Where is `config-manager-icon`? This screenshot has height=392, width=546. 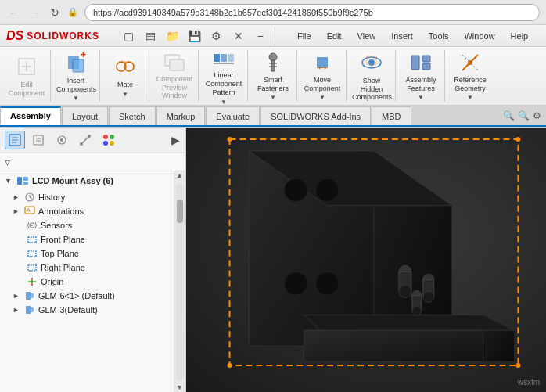
config-manager-icon is located at coordinates (62, 140).